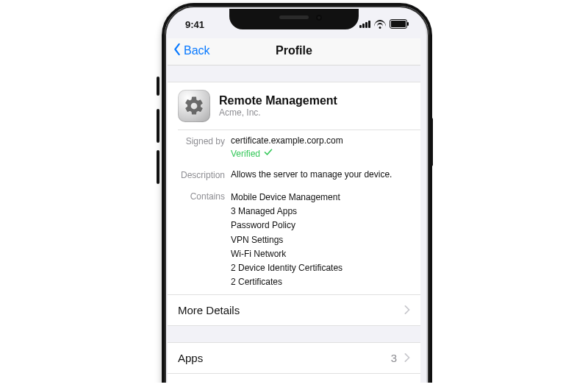 The width and height of the screenshot is (588, 390). What do you see at coordinates (320, 212) in the screenshot?
I see `contains-item: 3 Managed Apps` at bounding box center [320, 212].